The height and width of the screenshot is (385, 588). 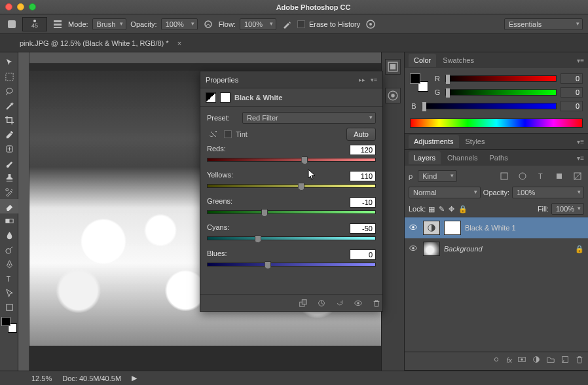 I want to click on close-window-button, so click(x=9, y=7).